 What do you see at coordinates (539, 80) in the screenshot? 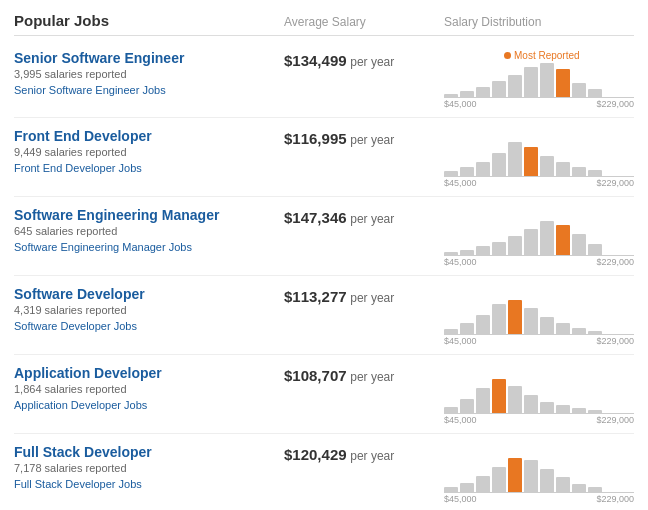
I see `dist-col: Most Reported $45,000 $229,000` at bounding box center [539, 80].